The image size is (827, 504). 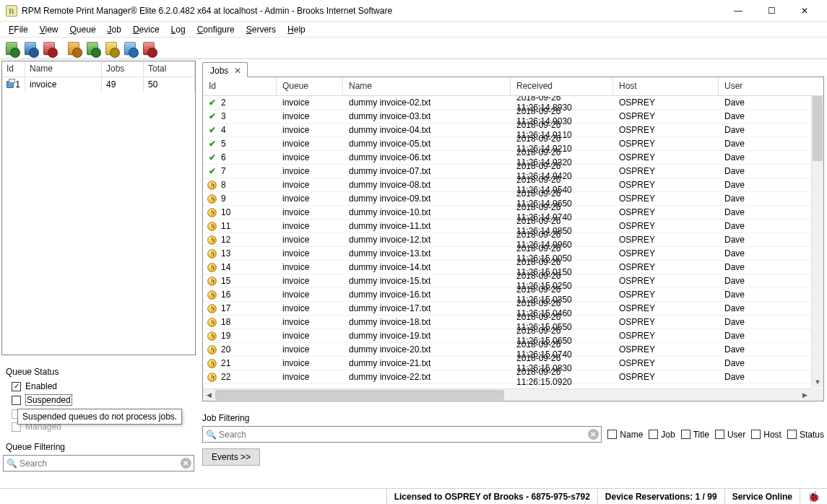 What do you see at coordinates (813, 497) in the screenshot?
I see `status-bug-icon: 🐞` at bounding box center [813, 497].